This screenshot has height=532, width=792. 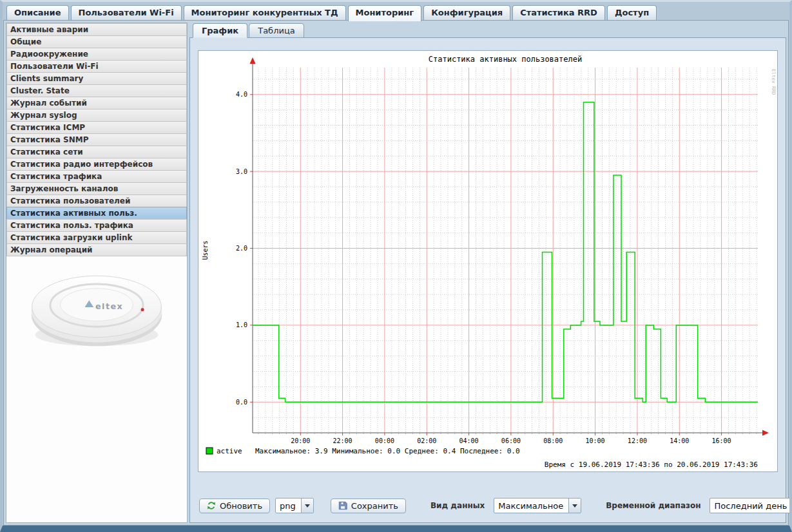 What do you see at coordinates (295, 506) in the screenshot?
I see `image-format-select: png` at bounding box center [295, 506].